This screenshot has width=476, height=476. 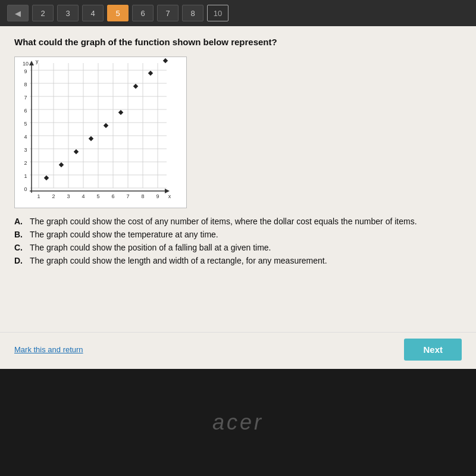 What do you see at coordinates (238, 221) in the screenshot?
I see `answer-a: A. The graph could show the cost of any …` at bounding box center [238, 221].